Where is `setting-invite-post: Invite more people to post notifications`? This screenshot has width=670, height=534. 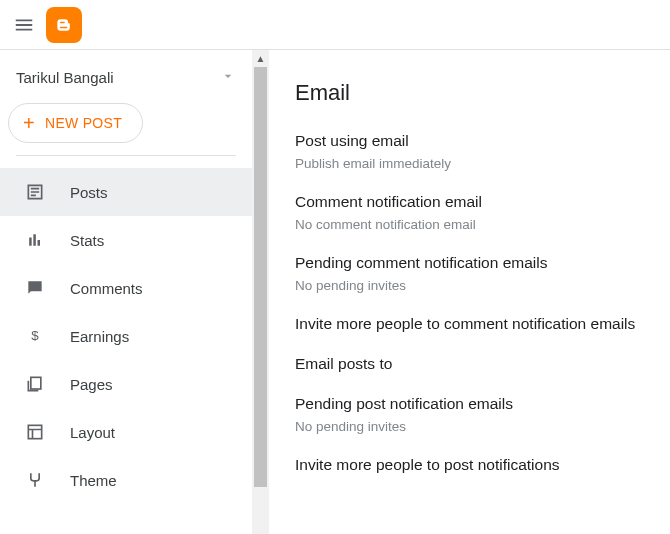
setting-invite-post: Invite more people to post notifications is located at coordinates (482, 465).